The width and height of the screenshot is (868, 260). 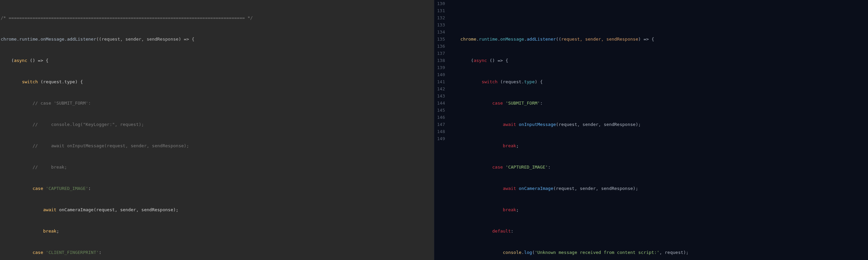 What do you see at coordinates (511, 82) in the screenshot?
I see `code-token: (request.` at bounding box center [511, 82].